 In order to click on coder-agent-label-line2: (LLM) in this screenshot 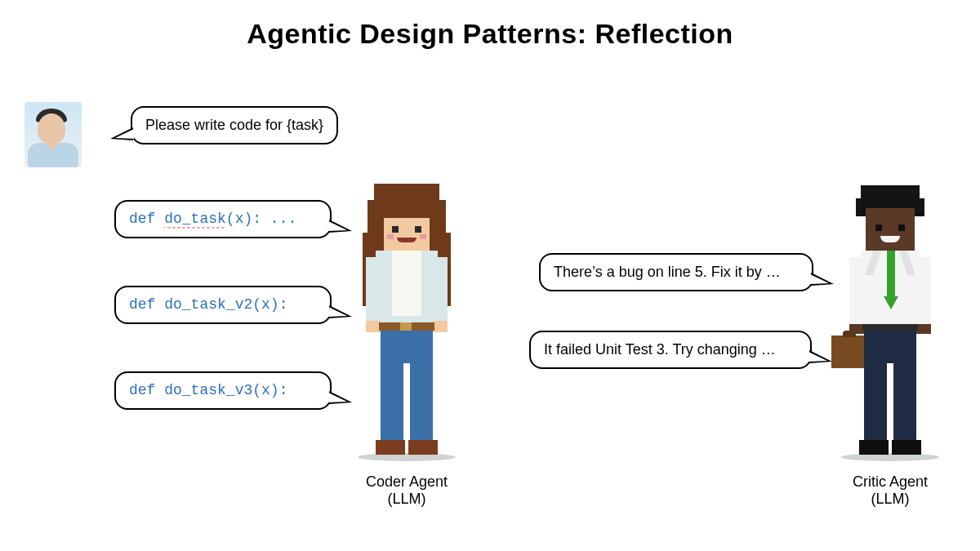, I will do `click(407, 499)`.